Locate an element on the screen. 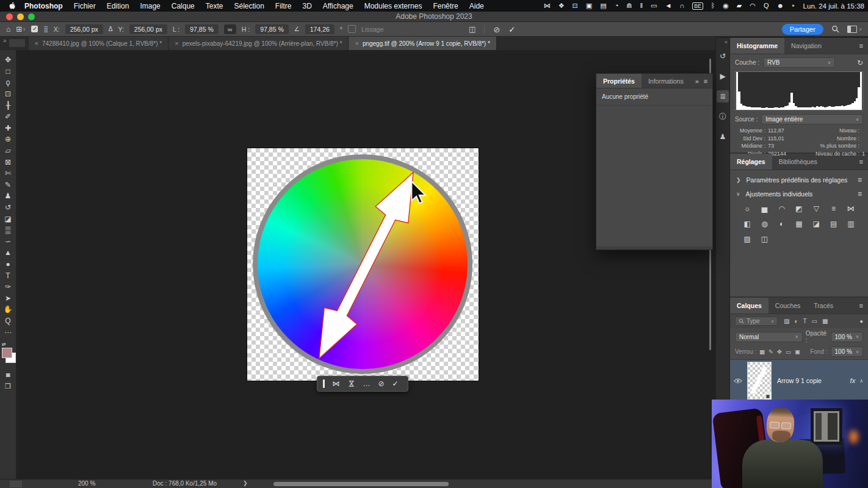  opacity-select: 100 %∨ is located at coordinates (847, 337).